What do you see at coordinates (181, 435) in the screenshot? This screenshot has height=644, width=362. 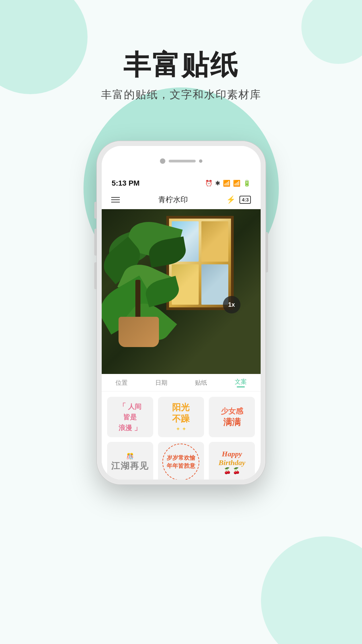 I see `sticker-grid: 人间皆是浪漫 阳光 不躁 ✦ ✦ 少女感 满满` at bounding box center [181, 435].